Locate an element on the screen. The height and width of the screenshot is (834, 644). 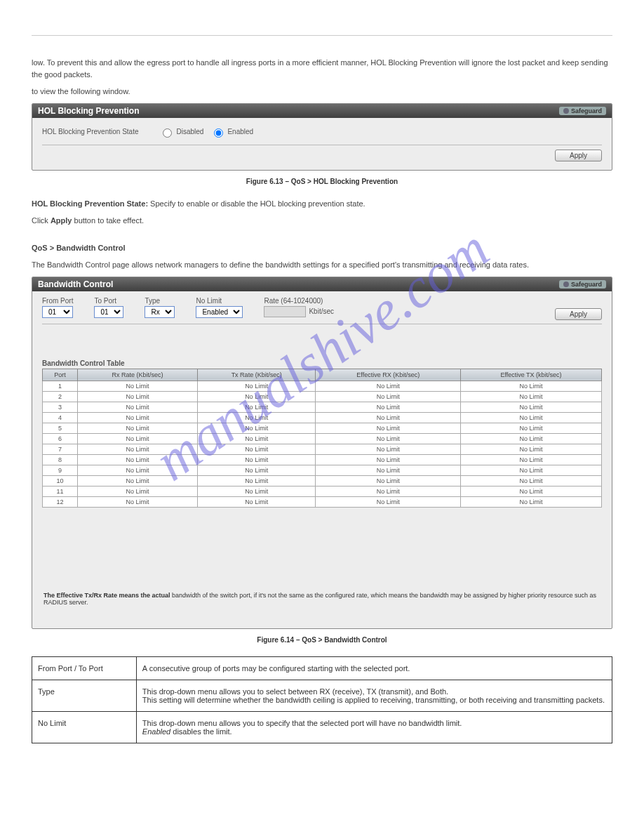
param-nolimit-em: Enabled is located at coordinates (156, 732).